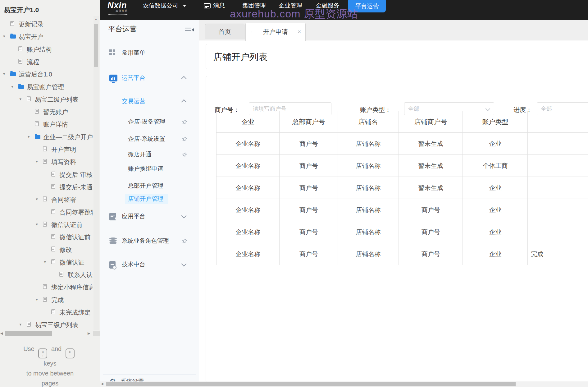 The image size is (588, 387). I want to click on sitemap-vertical-scrollbar: ▲, so click(96, 173).